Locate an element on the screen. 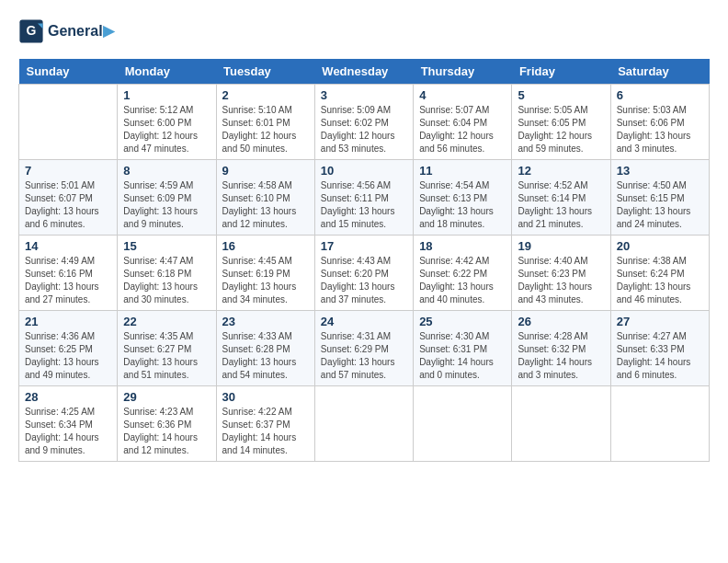  column-header-monday: Monday is located at coordinates (167, 72).